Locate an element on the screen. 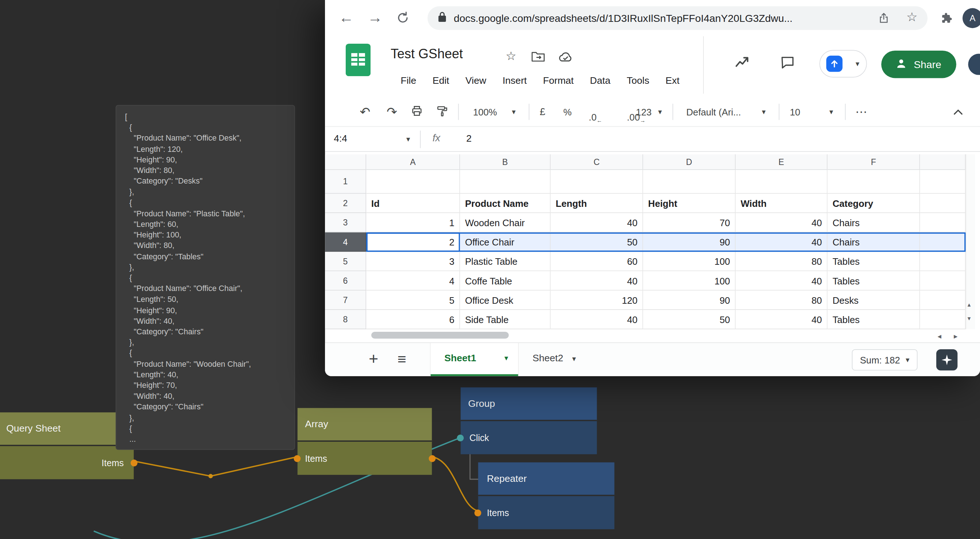 The height and width of the screenshot is (539, 980). cell: 6 is located at coordinates (413, 320).